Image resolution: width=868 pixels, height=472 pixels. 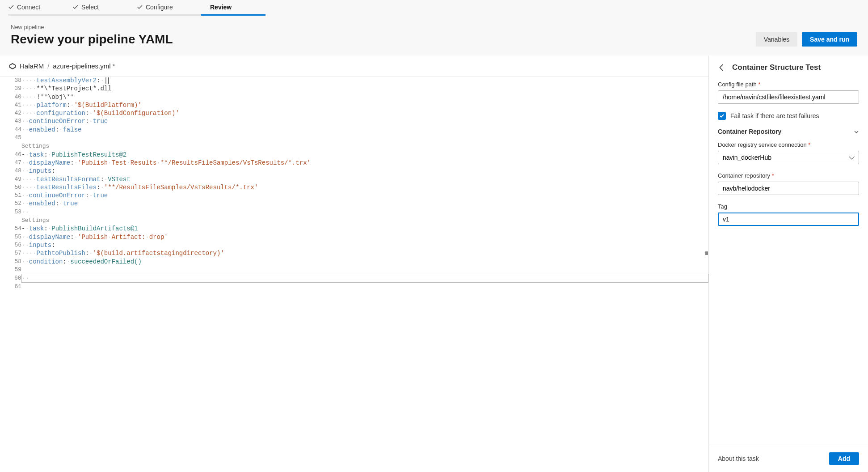 What do you see at coordinates (11, 237) in the screenshot?
I see `line-number: 55` at bounding box center [11, 237].